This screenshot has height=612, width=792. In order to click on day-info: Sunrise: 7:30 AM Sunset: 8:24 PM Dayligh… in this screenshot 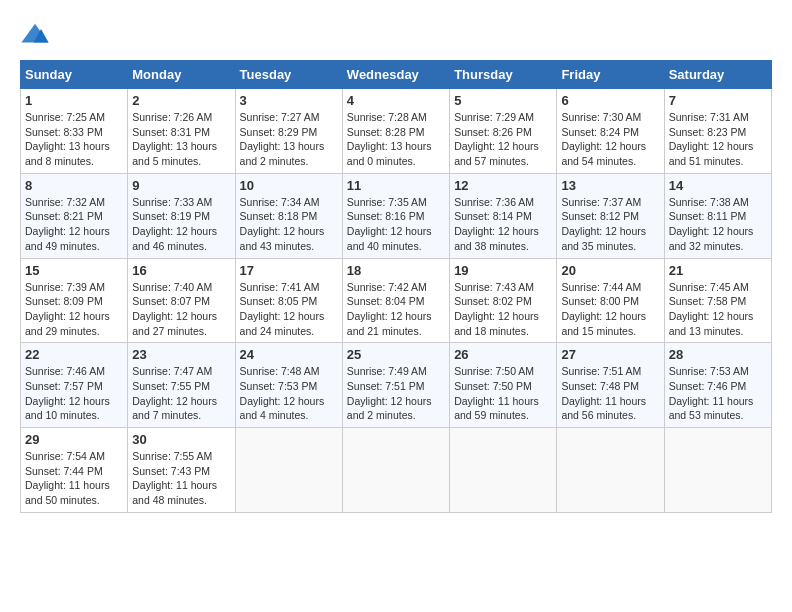, I will do `click(610, 140)`.